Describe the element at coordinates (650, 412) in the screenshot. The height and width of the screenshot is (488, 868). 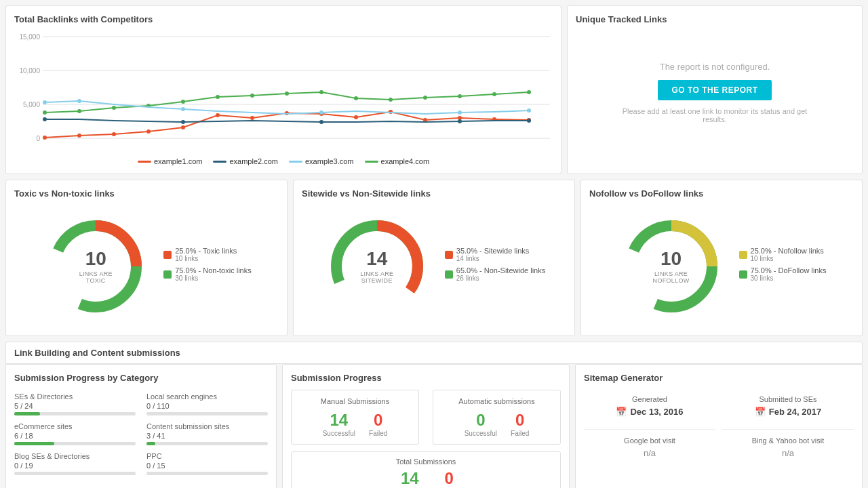
I see `sitemap-generated-val: 📅 Dec 13, 2016` at that location.